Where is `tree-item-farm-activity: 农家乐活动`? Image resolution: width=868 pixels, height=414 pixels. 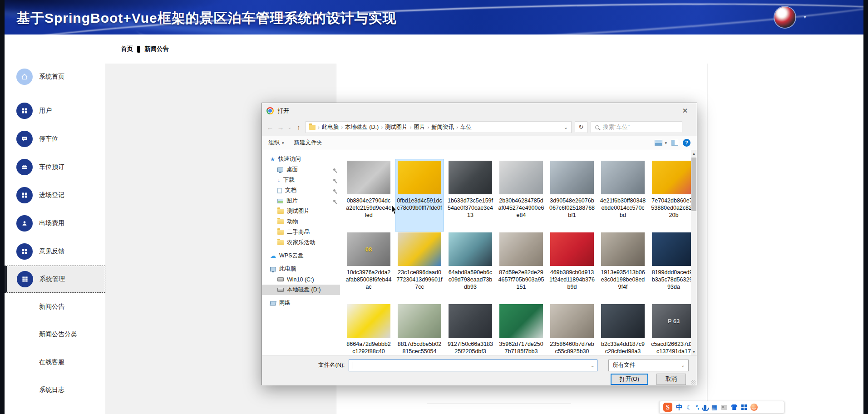 tree-item-farm-activity: 农家乐活动 is located at coordinates (301, 242).